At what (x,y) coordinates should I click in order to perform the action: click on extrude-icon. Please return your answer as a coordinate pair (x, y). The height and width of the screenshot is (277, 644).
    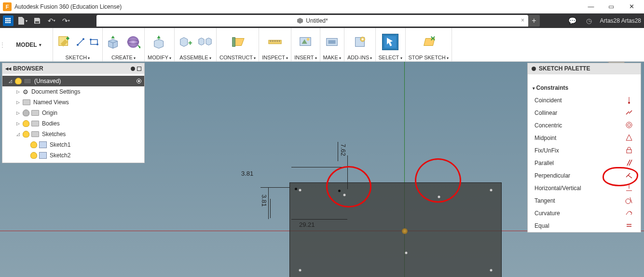
    Looking at the image, I should click on (114, 42).